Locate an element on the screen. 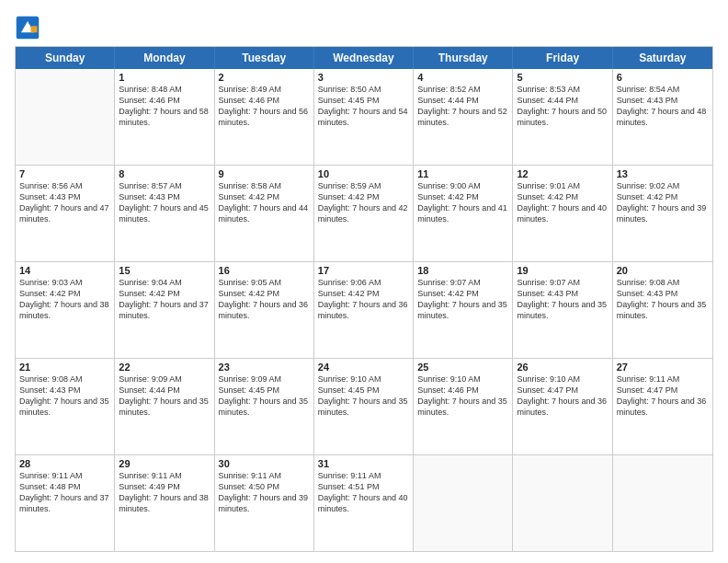 This screenshot has width=728, height=563. calendar-cell: 24Sunrise: 9:10 AMSunset: 4:45 PMDayligh… is located at coordinates (364, 407).